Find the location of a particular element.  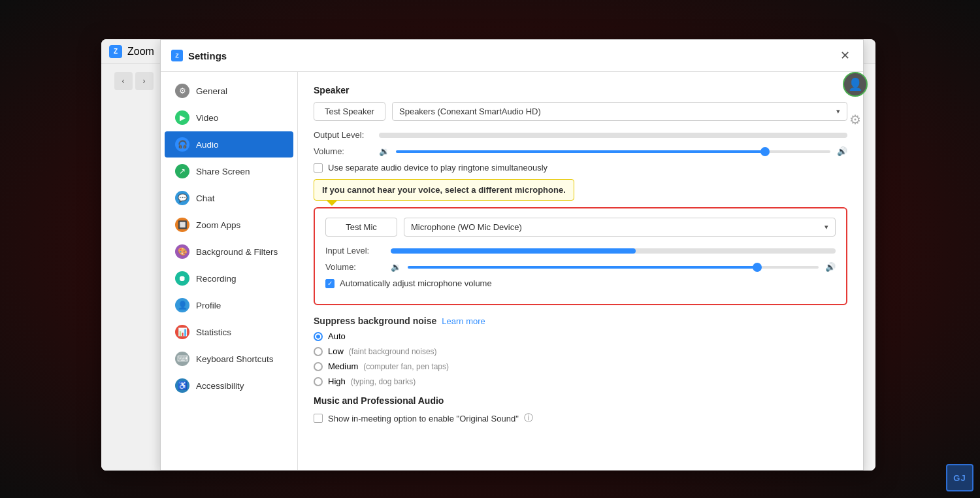

sidebar-item-profile: 👤 Profile is located at coordinates (229, 305).